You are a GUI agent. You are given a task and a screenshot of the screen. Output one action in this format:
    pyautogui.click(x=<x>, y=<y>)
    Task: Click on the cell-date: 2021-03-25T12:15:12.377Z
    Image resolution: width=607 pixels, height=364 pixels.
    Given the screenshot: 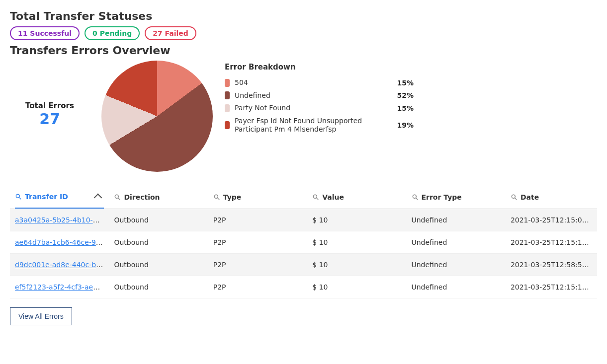 What is the action you would take?
    pyautogui.click(x=551, y=287)
    